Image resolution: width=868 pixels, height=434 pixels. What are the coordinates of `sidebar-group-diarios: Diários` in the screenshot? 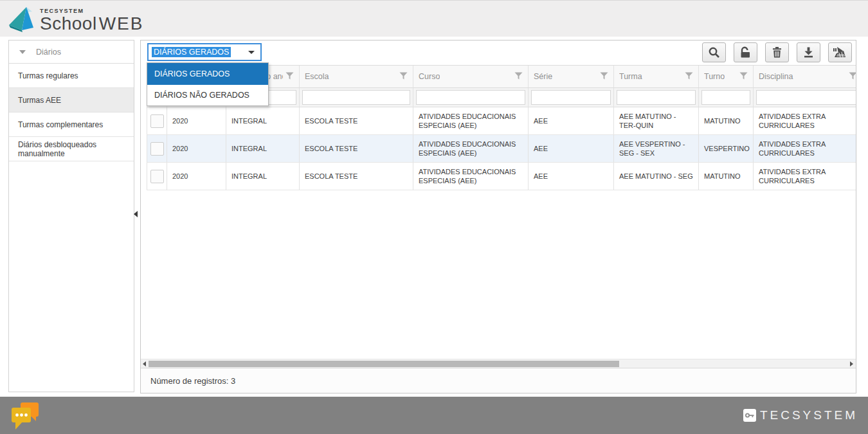 It's located at (71, 52).